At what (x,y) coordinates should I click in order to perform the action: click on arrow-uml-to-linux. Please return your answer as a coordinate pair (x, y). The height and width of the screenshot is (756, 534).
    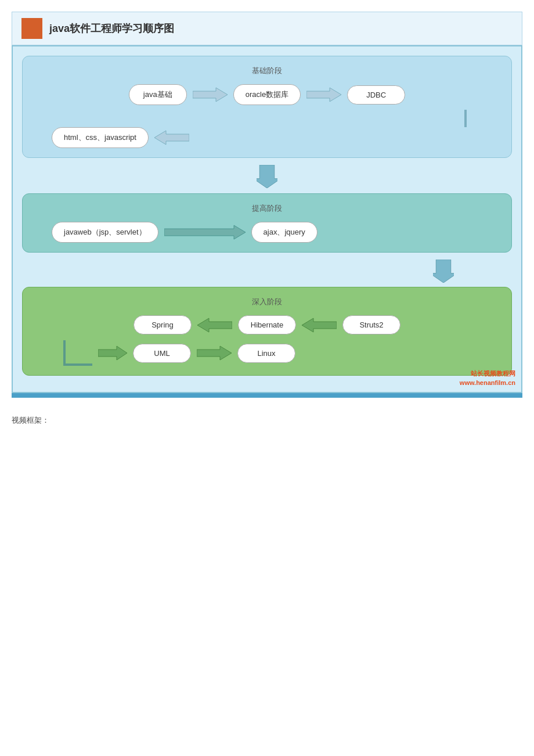
    Looking at the image, I should click on (214, 353).